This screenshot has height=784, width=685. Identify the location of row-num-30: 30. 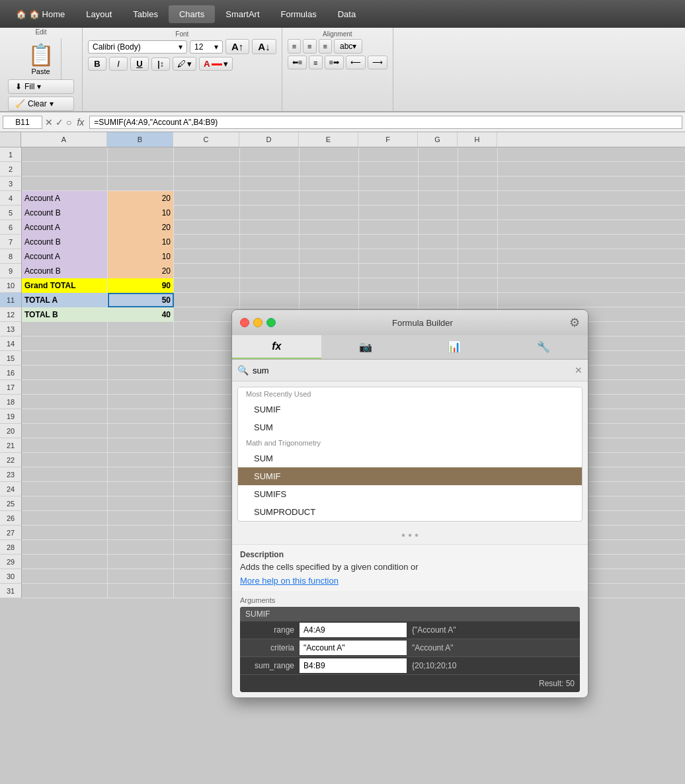
(11, 576).